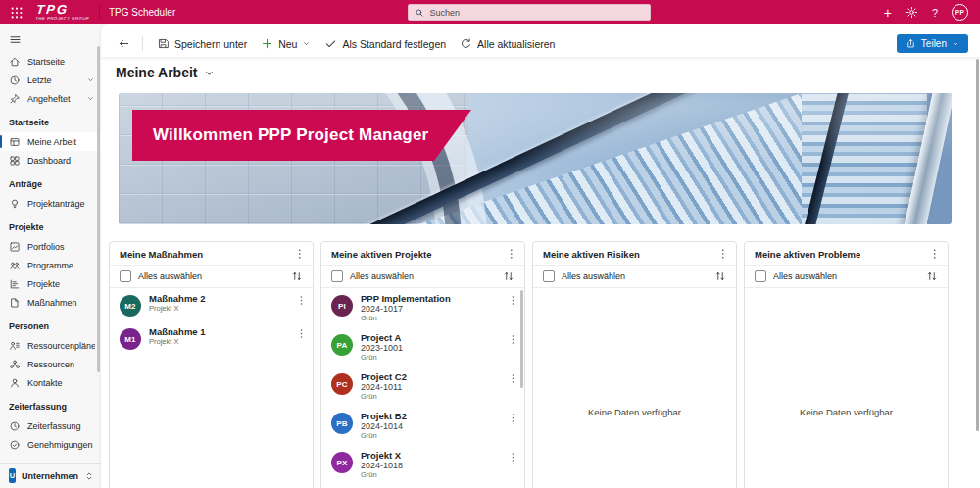 Image resolution: width=980 pixels, height=488 pixels. I want to click on sidebar-item-projektantr-ge: Projektanträge, so click(51, 204).